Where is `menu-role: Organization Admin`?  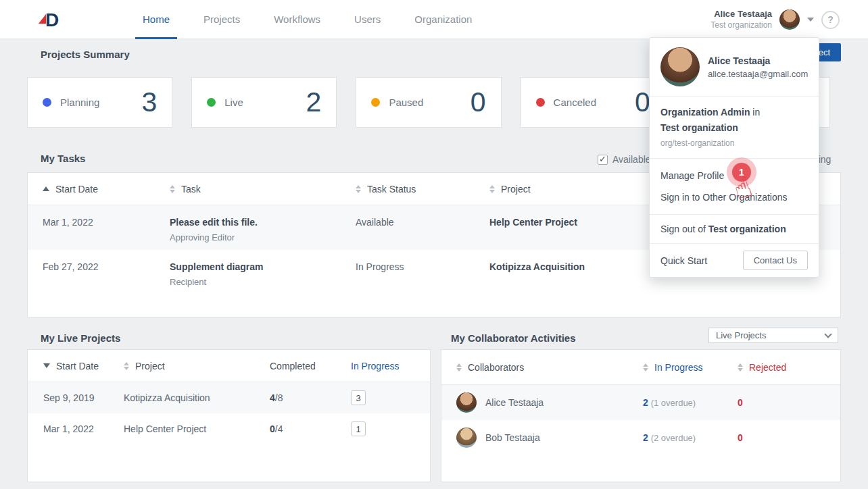 menu-role: Organization Admin is located at coordinates (705, 112).